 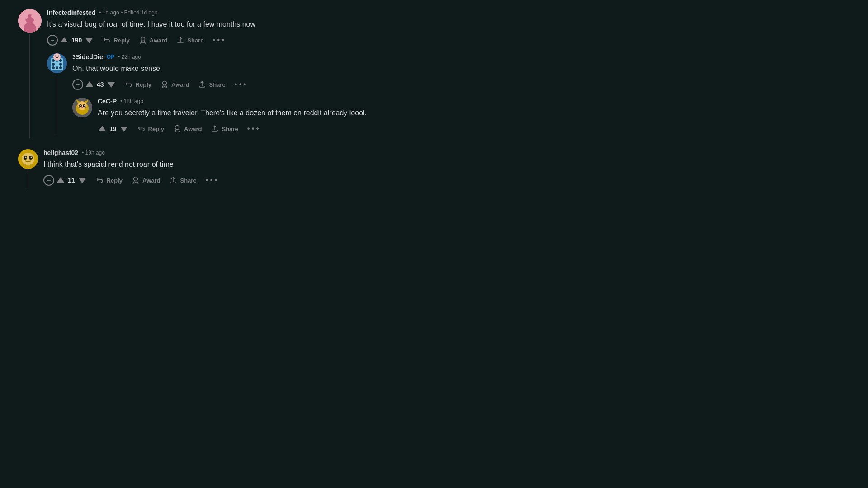 What do you see at coordinates (153, 40) in the screenshot?
I see `award-button-1: Award` at bounding box center [153, 40].